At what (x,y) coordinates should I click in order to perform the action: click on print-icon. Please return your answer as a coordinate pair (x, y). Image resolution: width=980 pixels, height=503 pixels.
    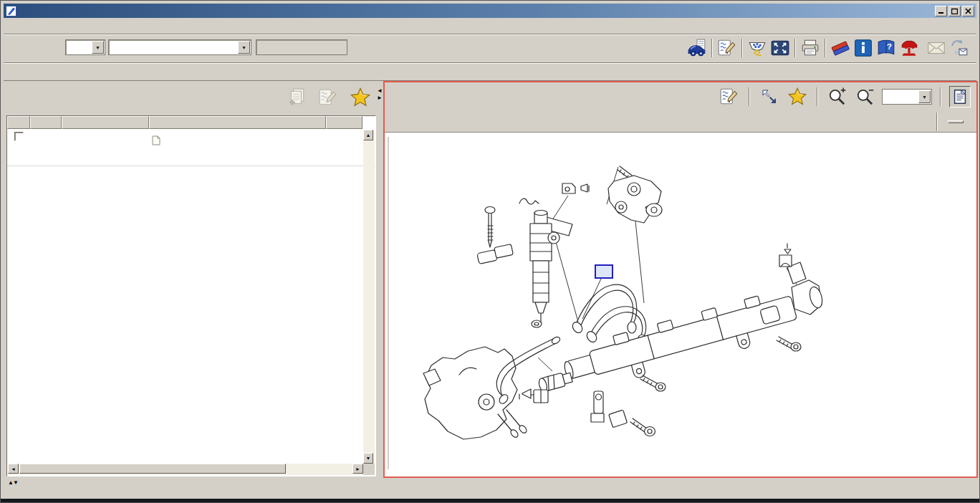
    Looking at the image, I should click on (810, 48).